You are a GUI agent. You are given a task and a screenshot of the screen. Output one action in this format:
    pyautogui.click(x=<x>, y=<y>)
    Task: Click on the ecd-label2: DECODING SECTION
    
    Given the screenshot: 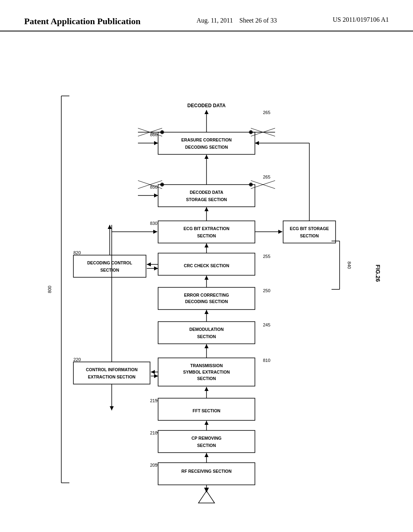 What is the action you would take?
    pyautogui.click(x=206, y=301)
    